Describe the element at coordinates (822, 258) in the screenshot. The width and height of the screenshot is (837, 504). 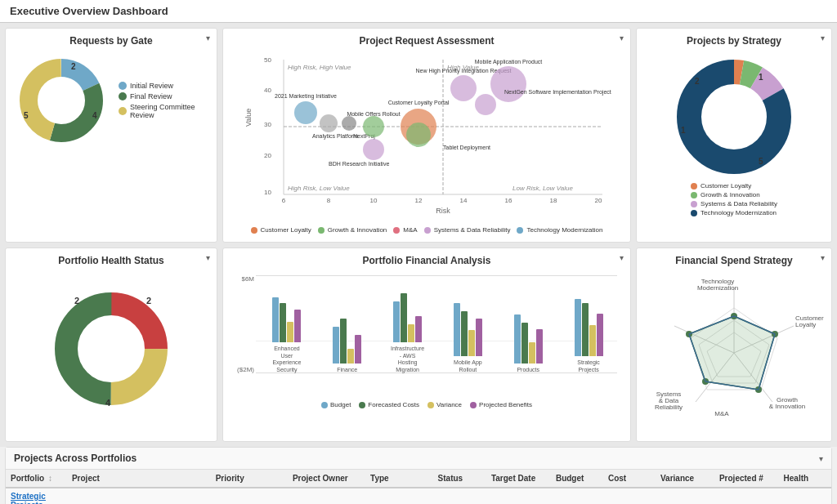
I see `spend-strategy-dropdown: ▾` at that location.